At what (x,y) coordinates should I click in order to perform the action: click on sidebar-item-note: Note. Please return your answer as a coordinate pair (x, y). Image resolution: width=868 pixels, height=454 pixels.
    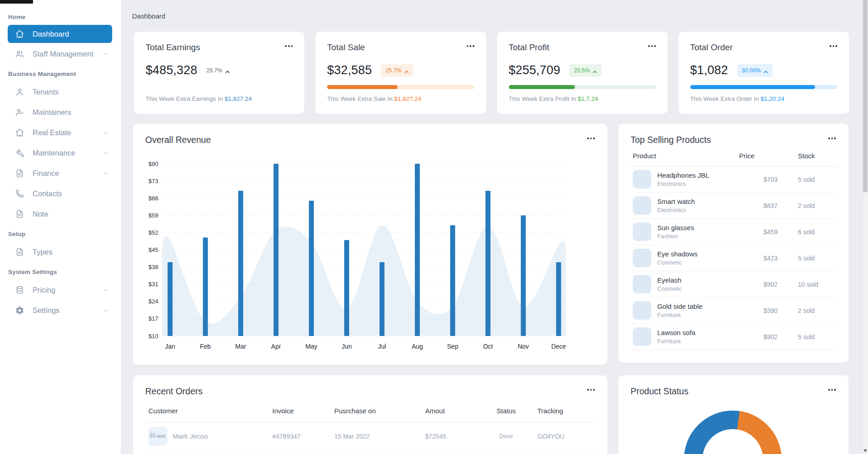
    Looking at the image, I should click on (61, 214).